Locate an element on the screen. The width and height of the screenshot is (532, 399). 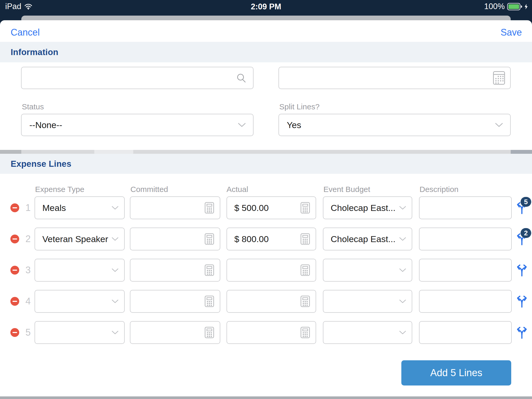
information-section-header: Information is located at coordinates (266, 52).